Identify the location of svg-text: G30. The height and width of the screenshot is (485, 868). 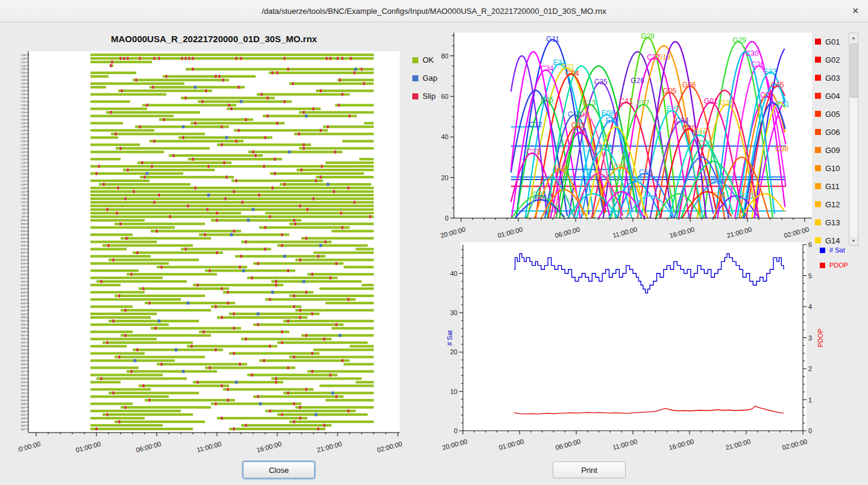
(23, 324).